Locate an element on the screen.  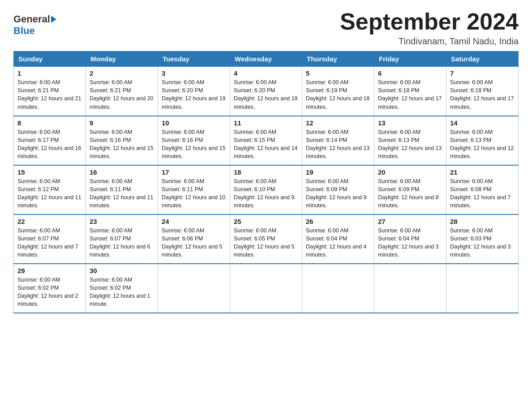
logo-blue-text: Blue is located at coordinates (24, 31).